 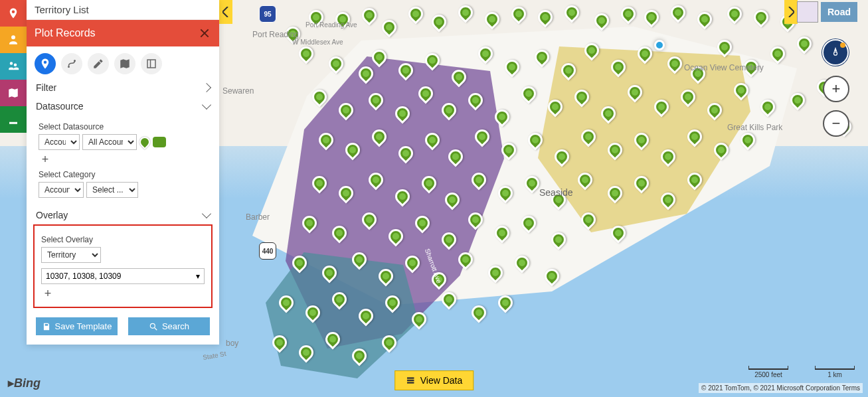 What do you see at coordinates (123, 328) in the screenshot?
I see `panel-footer: Save Template Search` at bounding box center [123, 328].